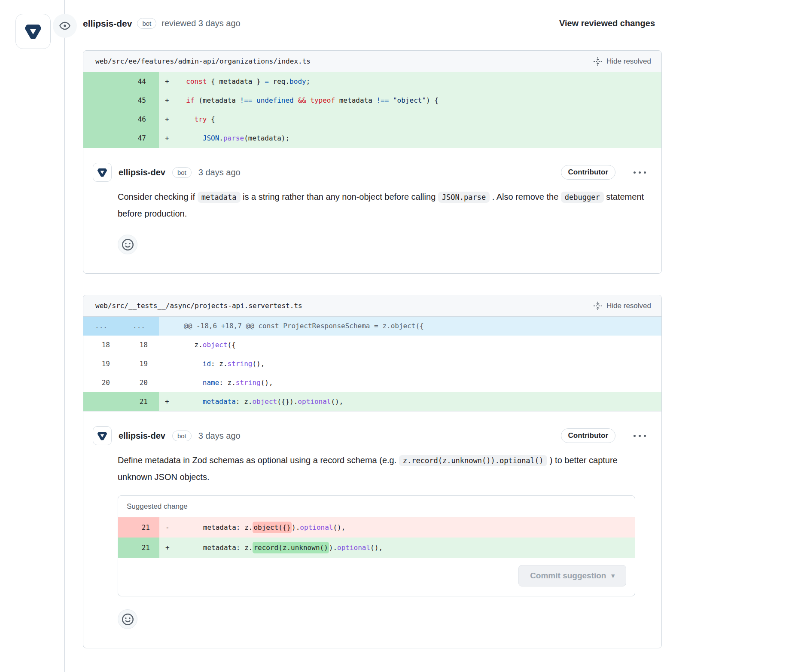 This screenshot has width=798, height=672. I want to click on line-number-old, so click(102, 402).